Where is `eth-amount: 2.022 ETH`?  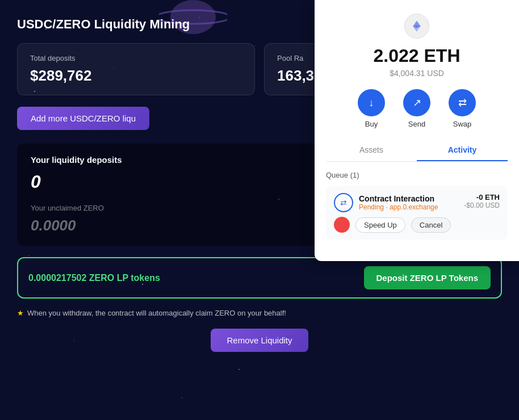
eth-amount: 2.022 ETH is located at coordinates (417, 56).